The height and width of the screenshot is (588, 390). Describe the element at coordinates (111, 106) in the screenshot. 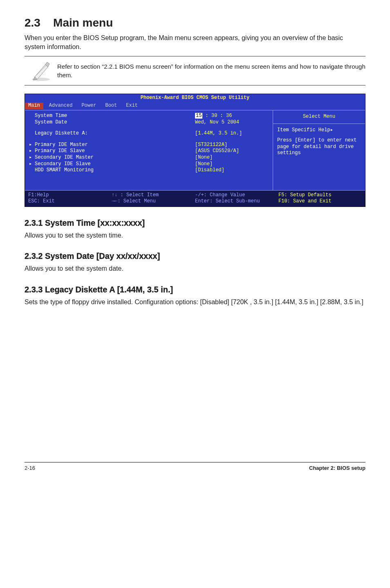

I see `bios-menu-boot: Boot` at that location.